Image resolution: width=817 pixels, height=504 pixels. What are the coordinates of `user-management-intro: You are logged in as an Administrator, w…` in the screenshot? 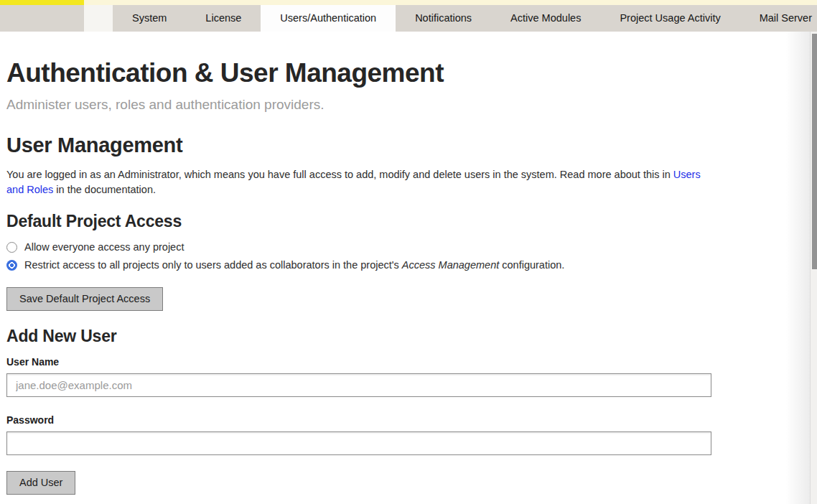 It's located at (360, 182).